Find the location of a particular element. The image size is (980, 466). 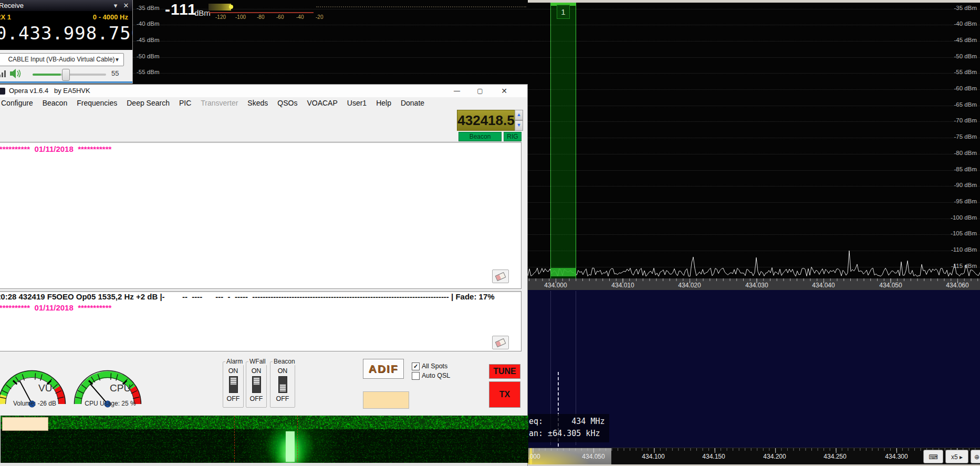

alarm-switch-group: Alarm ON OFF is located at coordinates (233, 385).